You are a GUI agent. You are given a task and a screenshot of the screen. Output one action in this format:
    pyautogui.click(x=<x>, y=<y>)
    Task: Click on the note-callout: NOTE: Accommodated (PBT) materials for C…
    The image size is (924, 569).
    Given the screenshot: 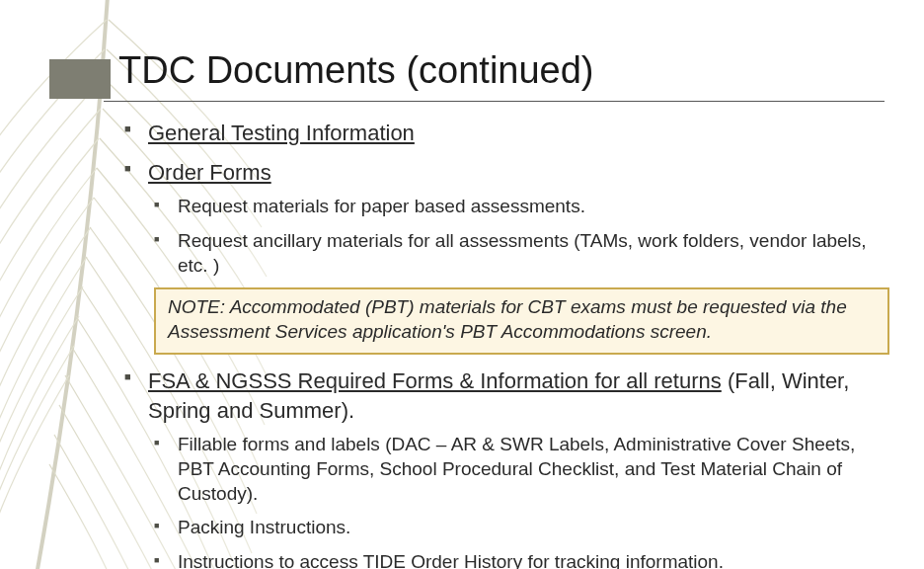 What is the action you would take?
    pyautogui.click(x=521, y=320)
    